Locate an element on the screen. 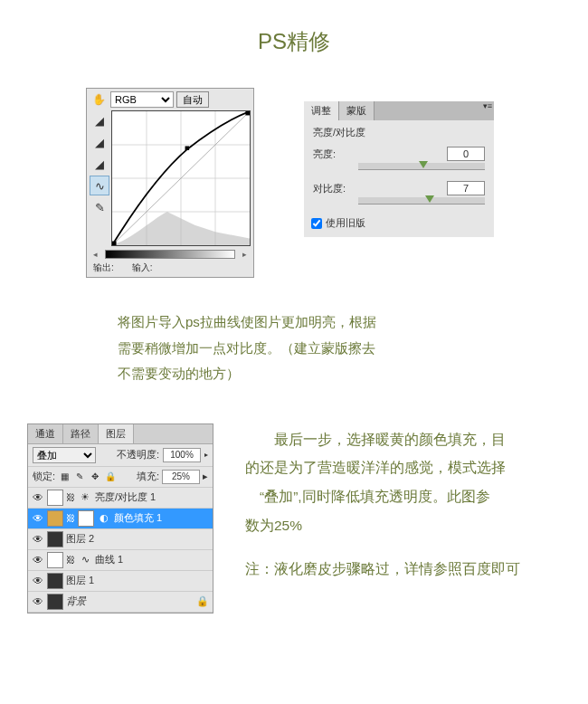 Image resolution: width=588 pixels, height=704 pixels. hand-icon: ✋ is located at coordinates (99, 100).